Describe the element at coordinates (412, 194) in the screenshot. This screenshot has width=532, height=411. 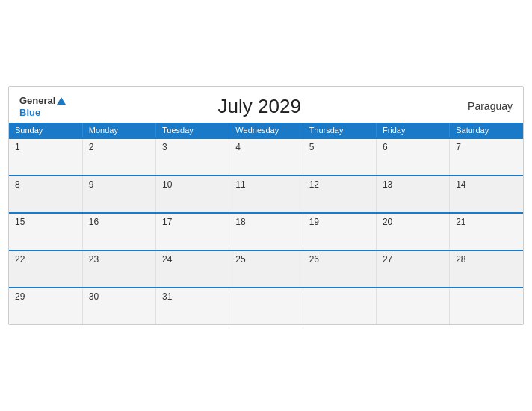
I see `calendar-day-cell: 13` at that location.